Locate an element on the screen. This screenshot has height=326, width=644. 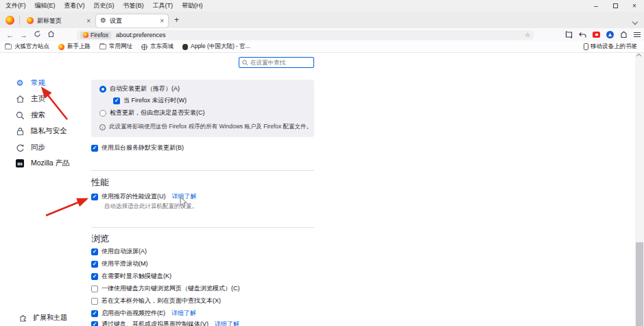
bookmark-item: 常用网址 is located at coordinates (116, 47).